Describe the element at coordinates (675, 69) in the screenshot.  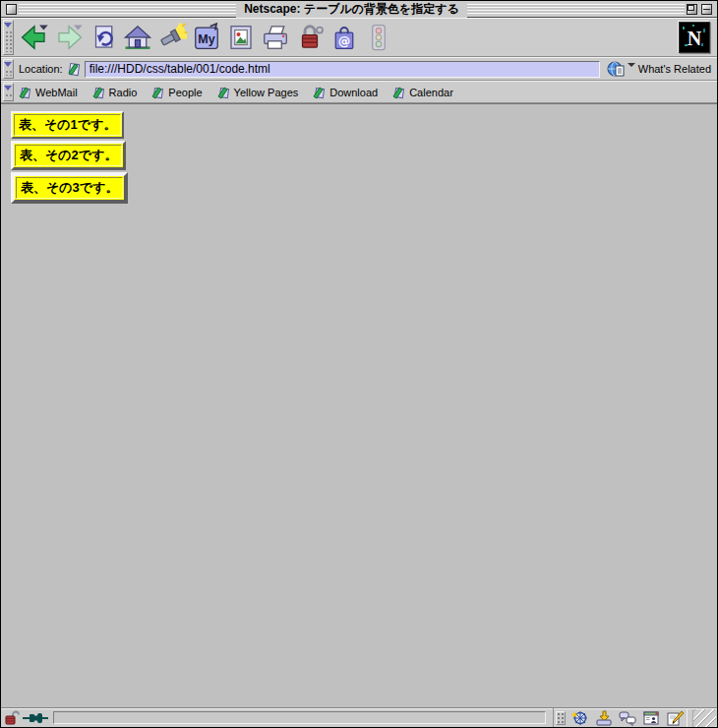
I see `whats-related-label: What's Related` at that location.